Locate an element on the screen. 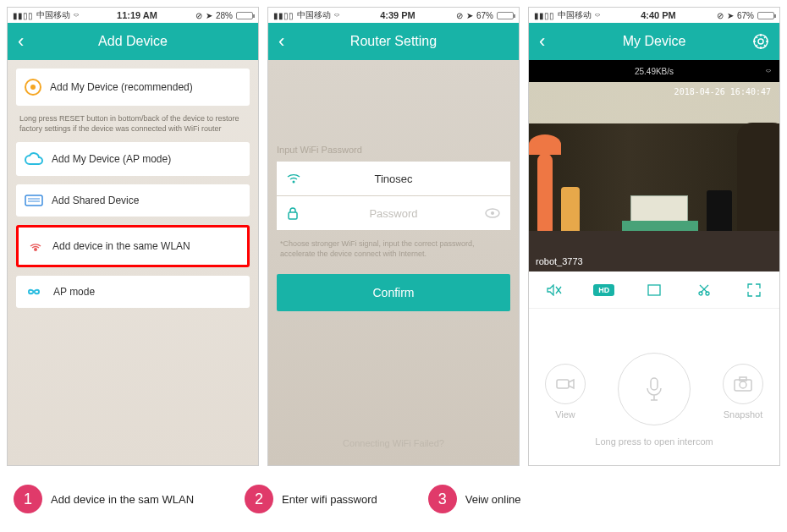 This screenshot has height=532, width=787. option-label: Add My Device (recommended) is located at coordinates (122, 87).